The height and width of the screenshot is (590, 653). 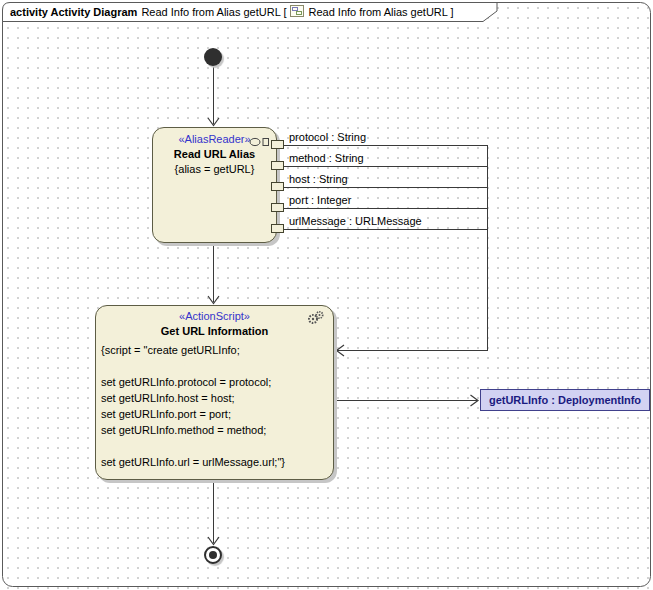 What do you see at coordinates (214, 185) in the screenshot?
I see `action-read-url-alias: «AliasReader» Read URL Alias {alias = ge…` at bounding box center [214, 185].